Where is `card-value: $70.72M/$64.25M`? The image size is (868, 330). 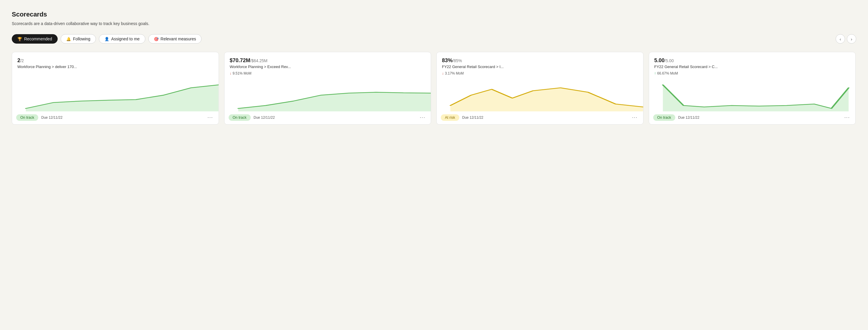
card-value: $70.72M/$64.25M is located at coordinates (328, 61).